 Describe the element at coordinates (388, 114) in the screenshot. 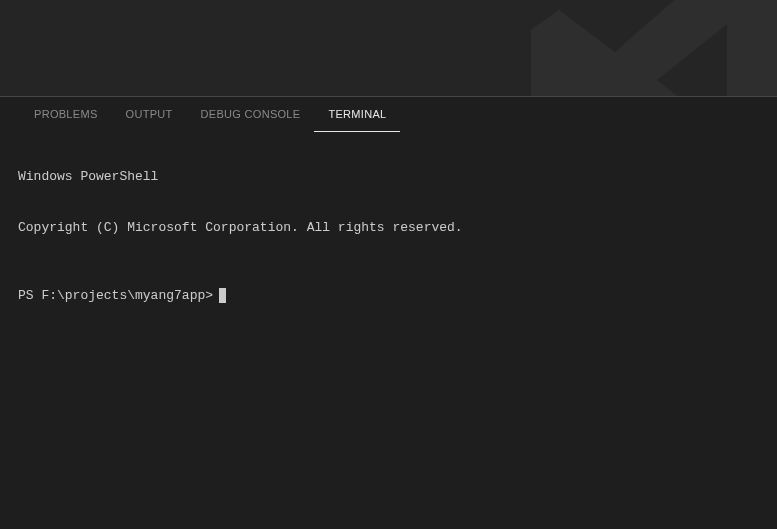

I see `panel-tabs: PROBLEMS OUTPUT DEBUG CONSOLE TERMINAL` at that location.